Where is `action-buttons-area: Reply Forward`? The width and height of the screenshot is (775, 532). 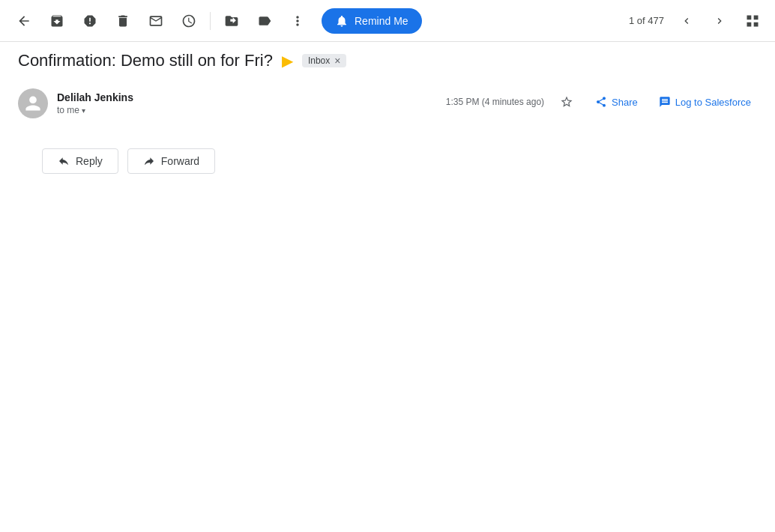
action-buttons-area: Reply Forward is located at coordinates (388, 161).